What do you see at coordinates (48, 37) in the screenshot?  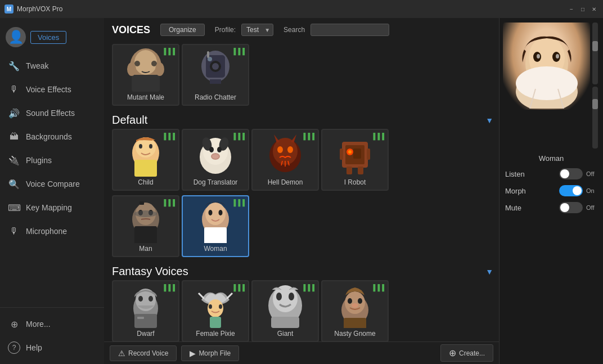 I see `voices-badge: Voices` at bounding box center [48, 37].